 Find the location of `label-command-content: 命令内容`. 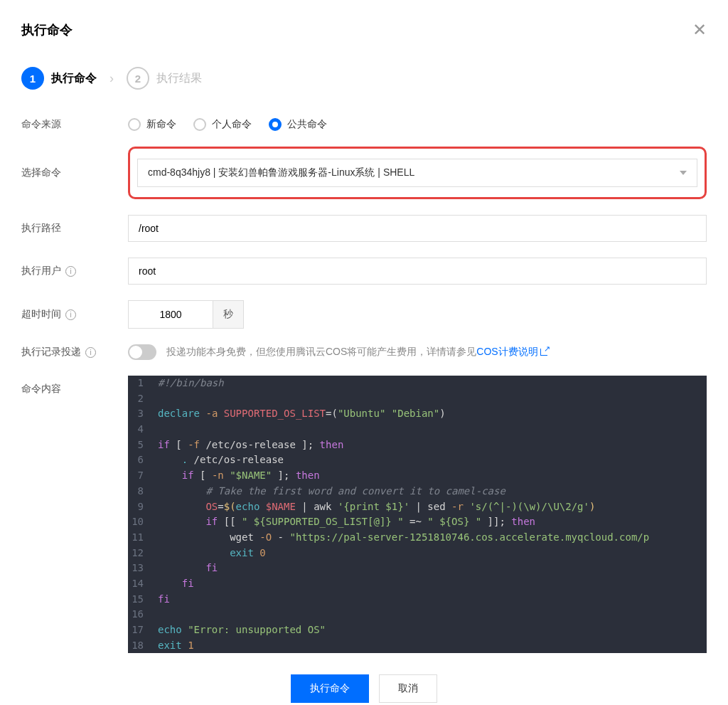

label-command-content: 命令内容 is located at coordinates (75, 386).